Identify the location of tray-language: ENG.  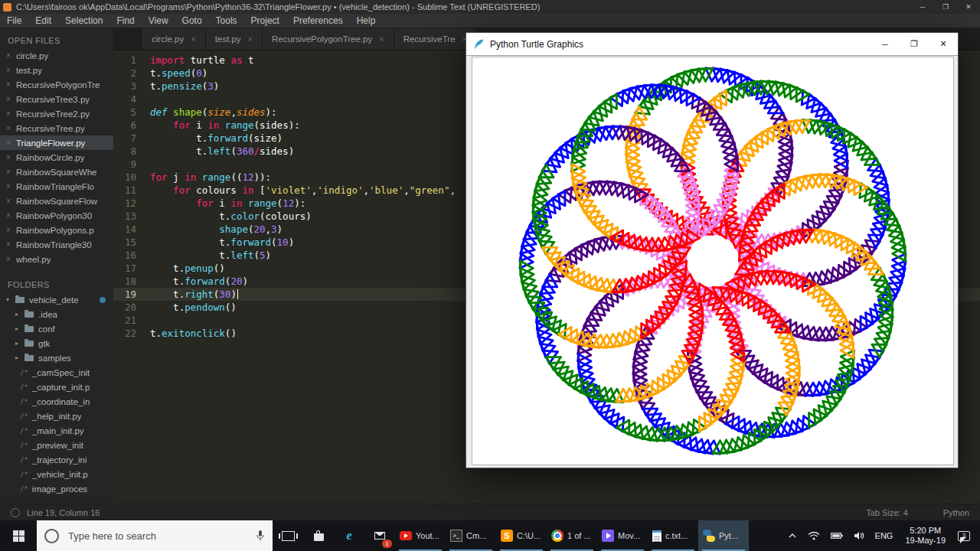
(884, 536).